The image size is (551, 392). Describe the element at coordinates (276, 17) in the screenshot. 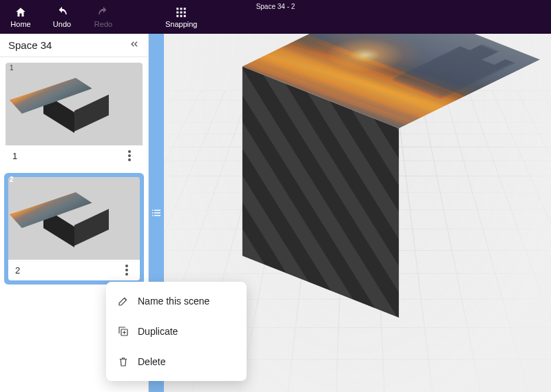

I see `toolbar: Space 34 - 2 Home Undo Redo Snapping` at that location.